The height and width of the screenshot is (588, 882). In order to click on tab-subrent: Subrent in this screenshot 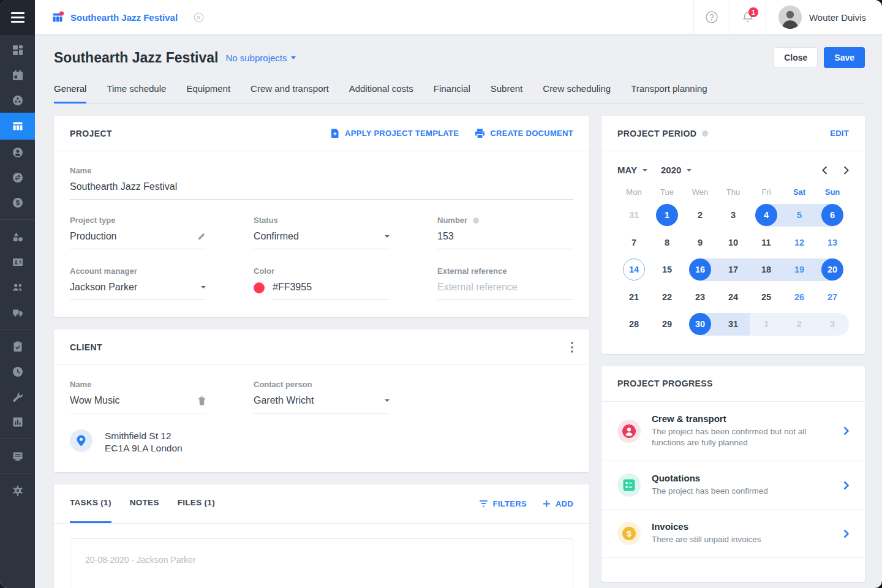, I will do `click(507, 93)`.